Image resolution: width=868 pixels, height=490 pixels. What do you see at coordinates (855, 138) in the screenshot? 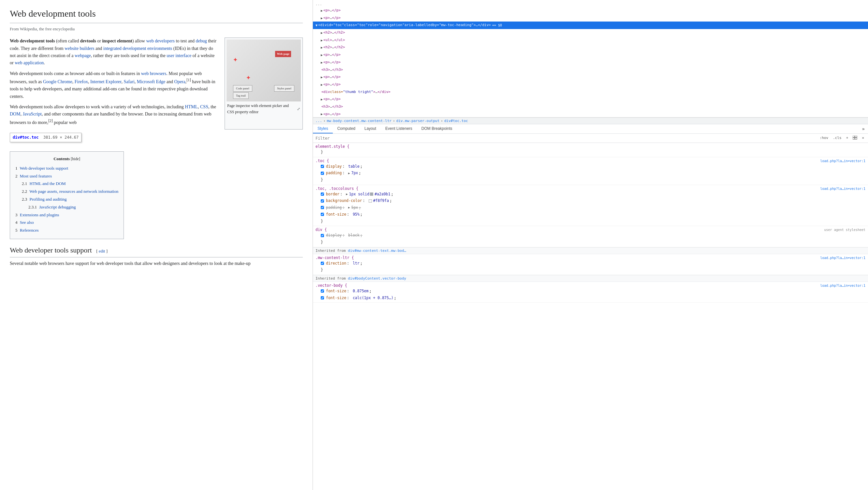
I see `layout-icon-button` at bounding box center [855, 138].